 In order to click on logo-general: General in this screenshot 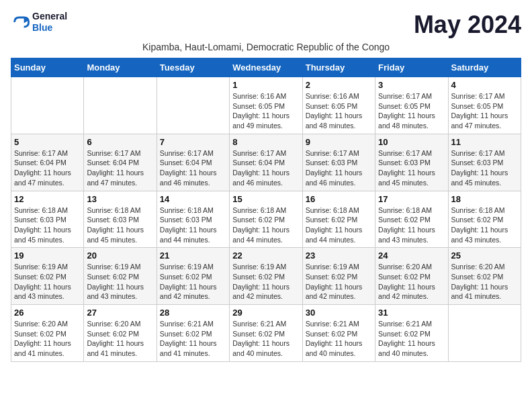, I will do `click(50, 16)`.